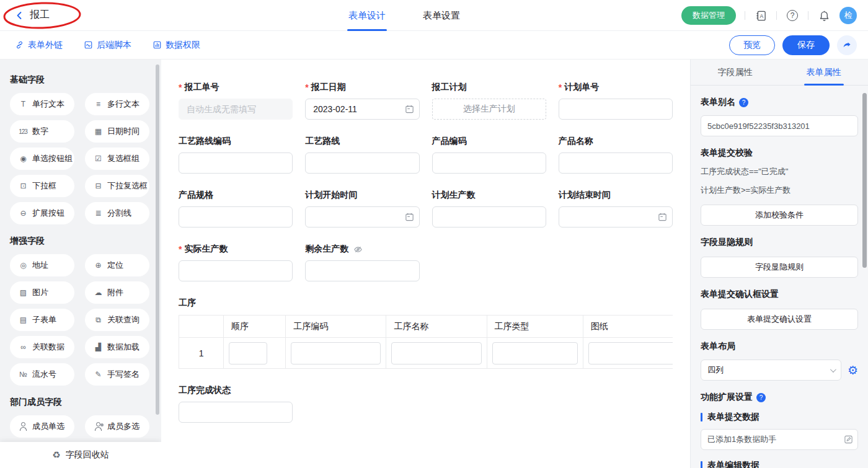  I want to click on process-status-input, so click(236, 412).